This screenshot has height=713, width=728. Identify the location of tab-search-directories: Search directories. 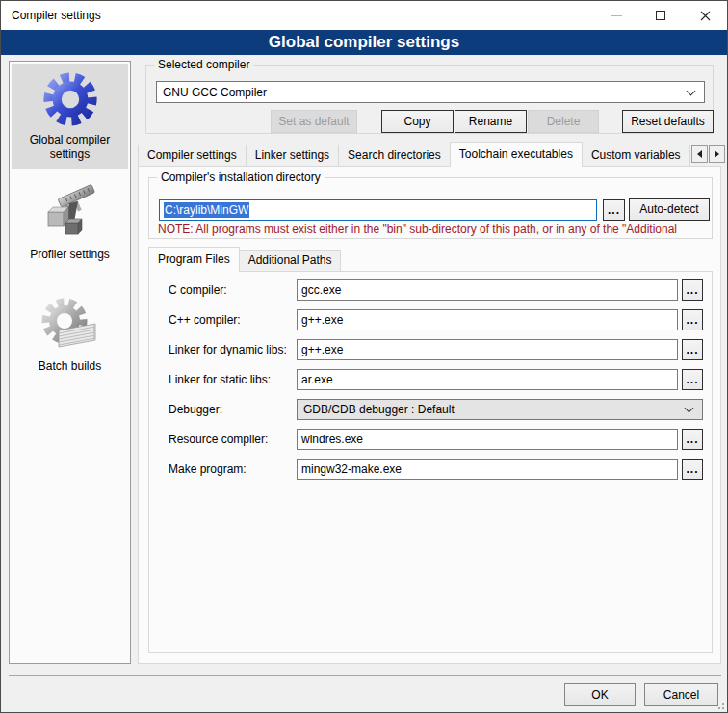
(395, 156).